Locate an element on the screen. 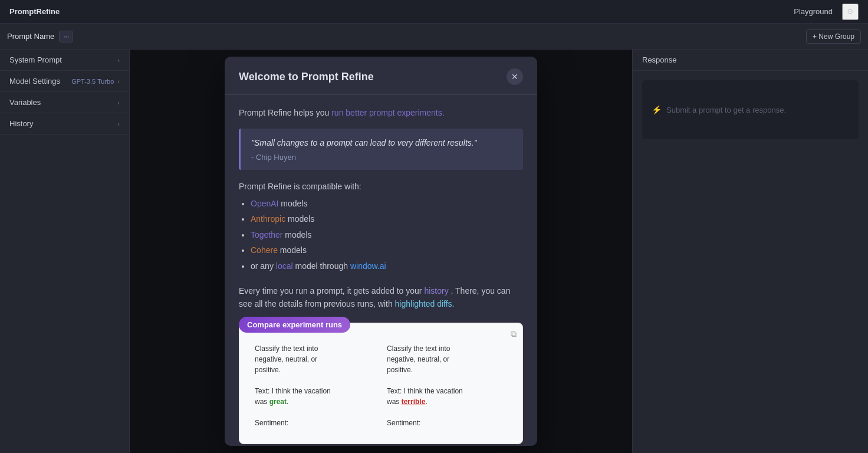 This screenshot has height=453, width=868. quote-author: - Chip Huyen is located at coordinates (382, 157).